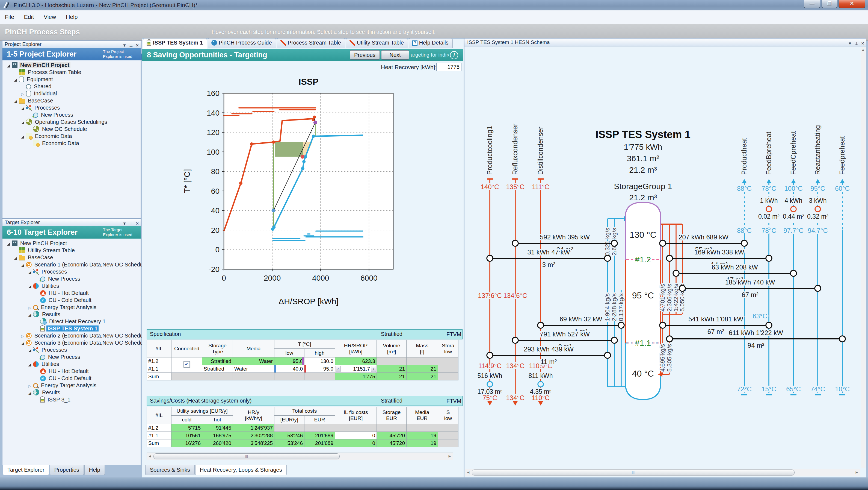  Describe the element at coordinates (338, 369) in the screenshot. I see `spin-down: ‹` at that location.